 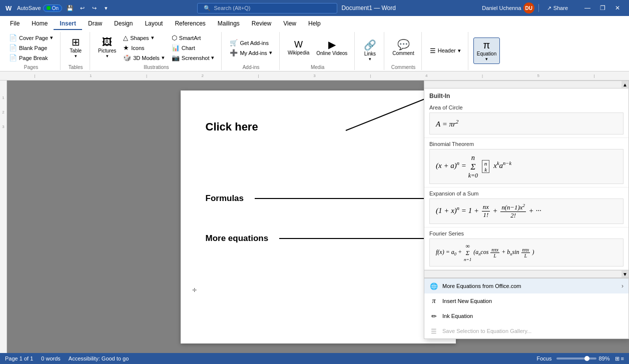 What do you see at coordinates (619, 359) in the screenshot?
I see `view-icons: ⊞ ≡` at bounding box center [619, 359].